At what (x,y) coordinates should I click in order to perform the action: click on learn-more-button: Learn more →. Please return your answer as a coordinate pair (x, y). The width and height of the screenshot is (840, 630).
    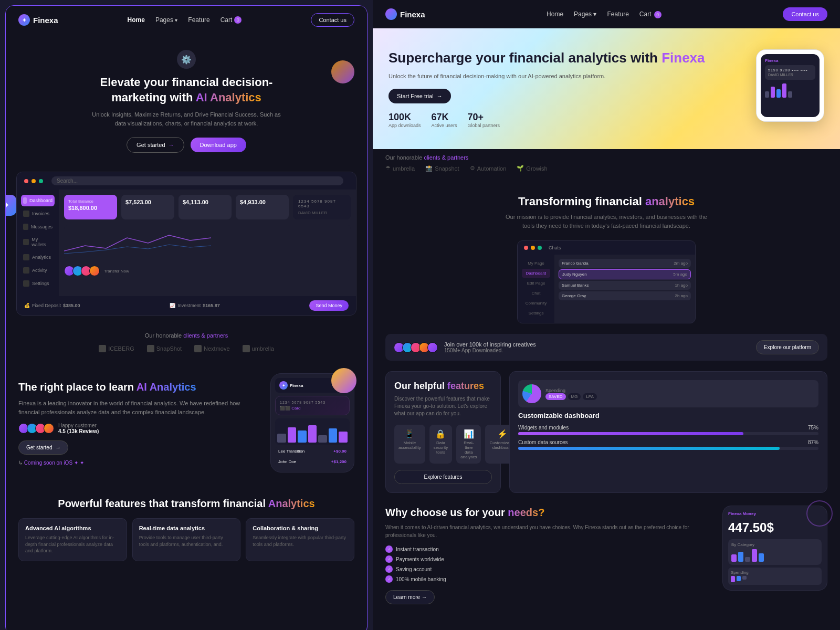
    Looking at the image, I should click on (410, 597).